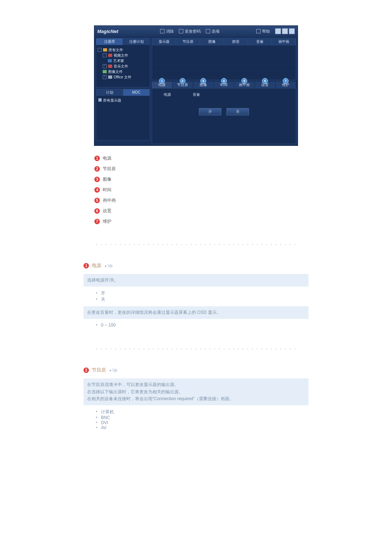 Image resolution: width=392 pixels, height=554 pixels. Describe the element at coordinates (224, 81) in the screenshot. I see `badge-4: 4` at that location.